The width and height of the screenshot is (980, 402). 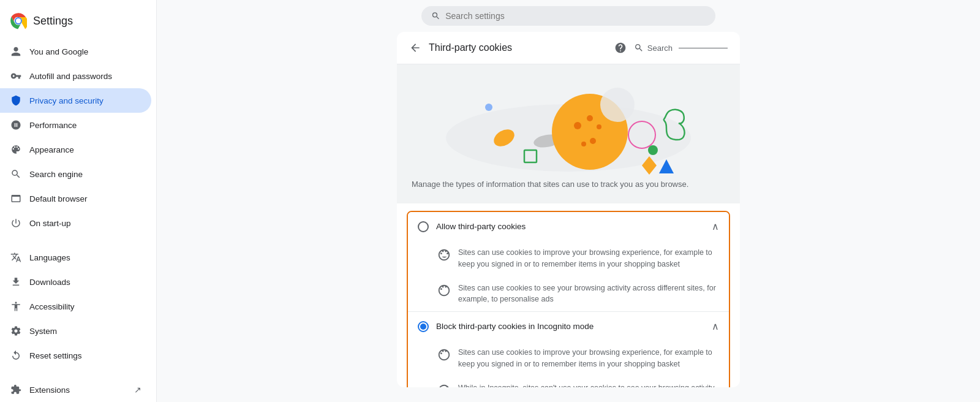 I want to click on sidebar-item-label: Downloads, so click(x=50, y=282).